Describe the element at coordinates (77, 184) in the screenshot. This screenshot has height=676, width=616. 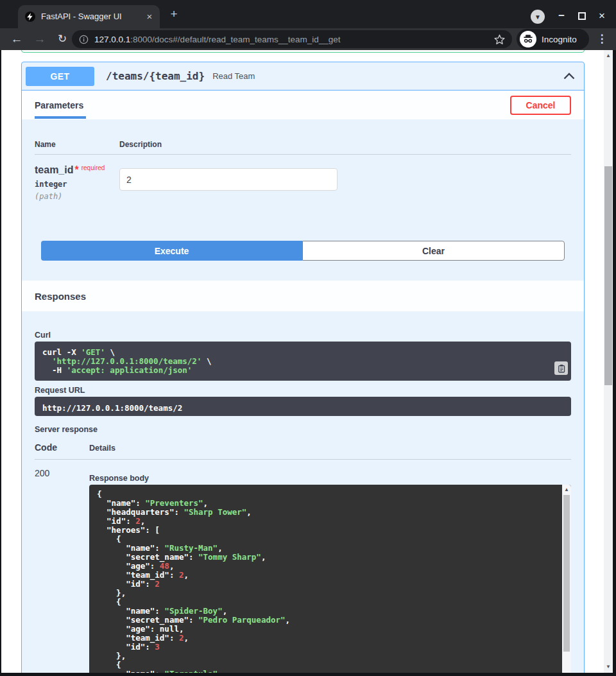
I see `parameter-type: integer` at that location.